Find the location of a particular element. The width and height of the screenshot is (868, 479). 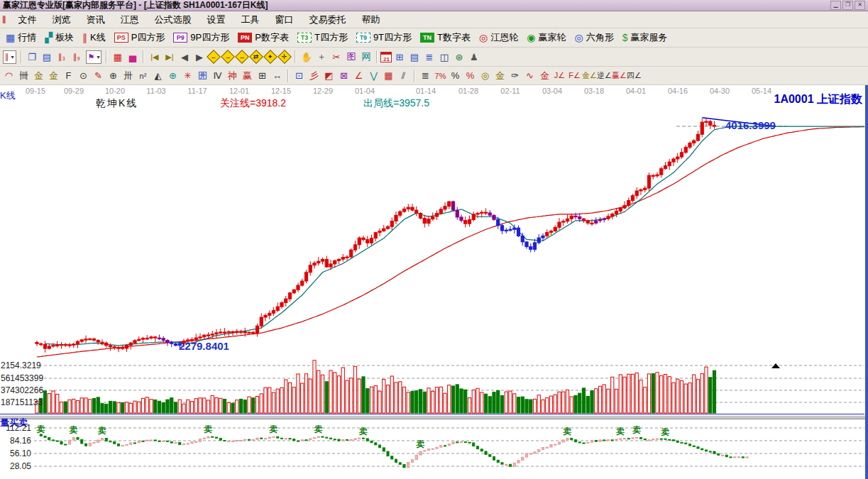

mirror-tool: ◭ is located at coordinates (158, 75).